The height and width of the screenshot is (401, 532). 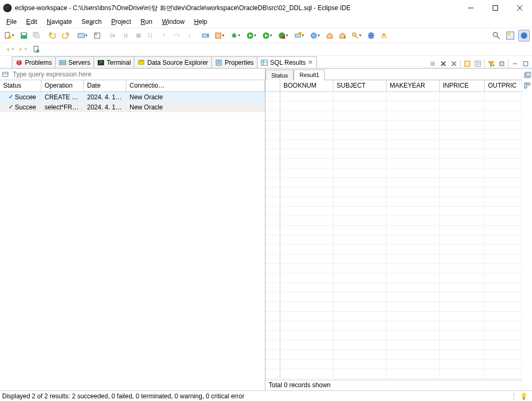 What do you see at coordinates (37, 49) in the screenshot?
I see `pin-editor-button` at bounding box center [37, 49].